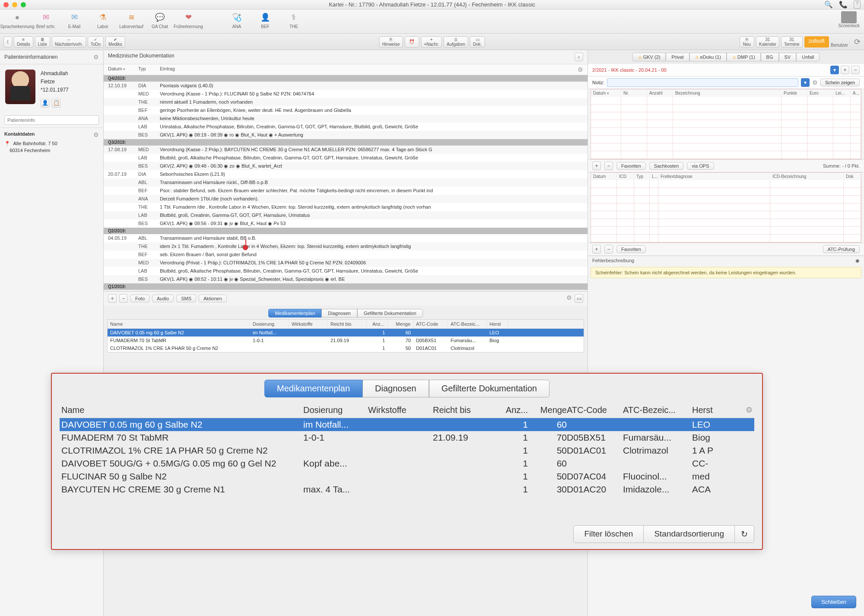 The image size is (864, 616). What do you see at coordinates (346, 175) in the screenshot?
I see `doc-row: 20.07.19DIASeborrhoisches Ekzem (L21.9)` at bounding box center [346, 175].